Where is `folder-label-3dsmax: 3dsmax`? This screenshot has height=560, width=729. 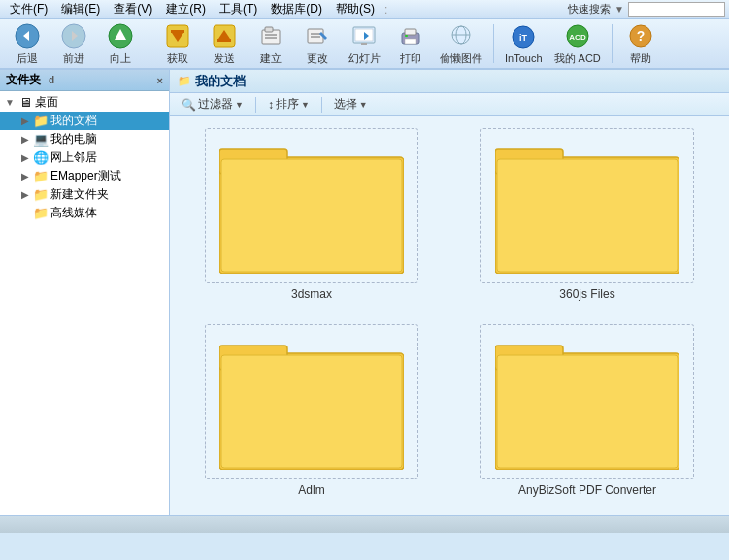
folder-label-3dsmax: 3dsmax is located at coordinates (312, 294).